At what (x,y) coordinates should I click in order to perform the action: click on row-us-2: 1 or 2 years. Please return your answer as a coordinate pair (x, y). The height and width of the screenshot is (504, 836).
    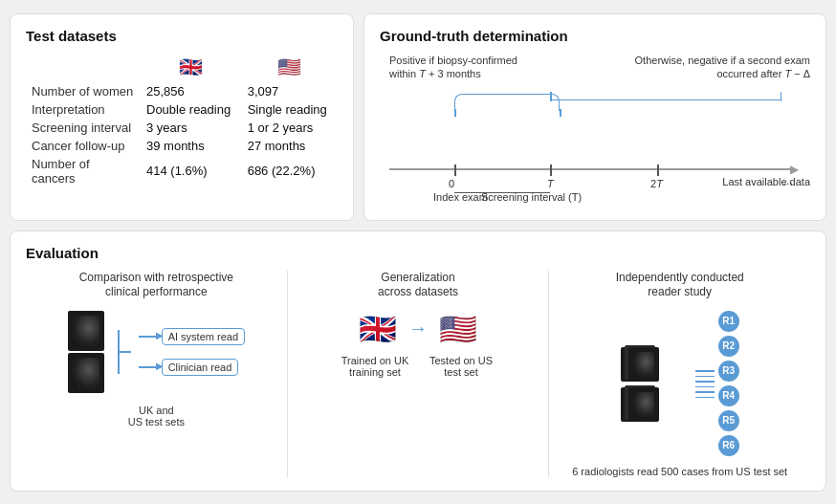
    Looking at the image, I should click on (290, 128).